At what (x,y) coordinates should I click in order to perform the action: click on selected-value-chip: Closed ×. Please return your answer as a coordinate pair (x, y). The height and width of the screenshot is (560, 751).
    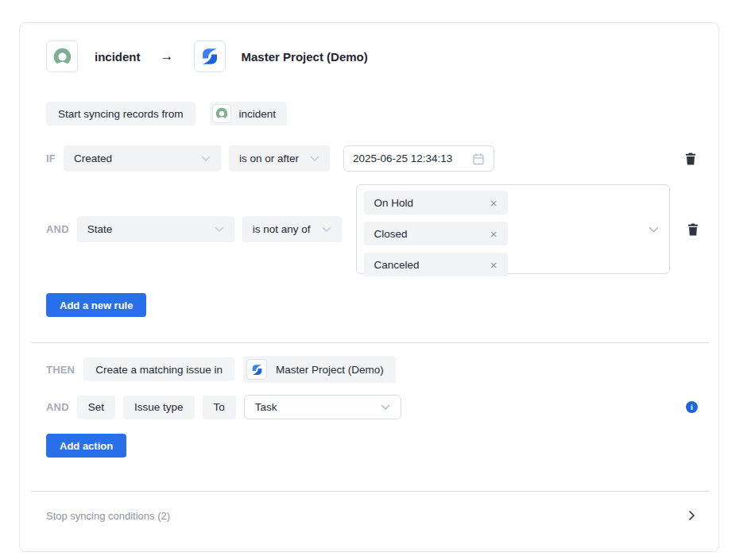
    Looking at the image, I should click on (436, 234).